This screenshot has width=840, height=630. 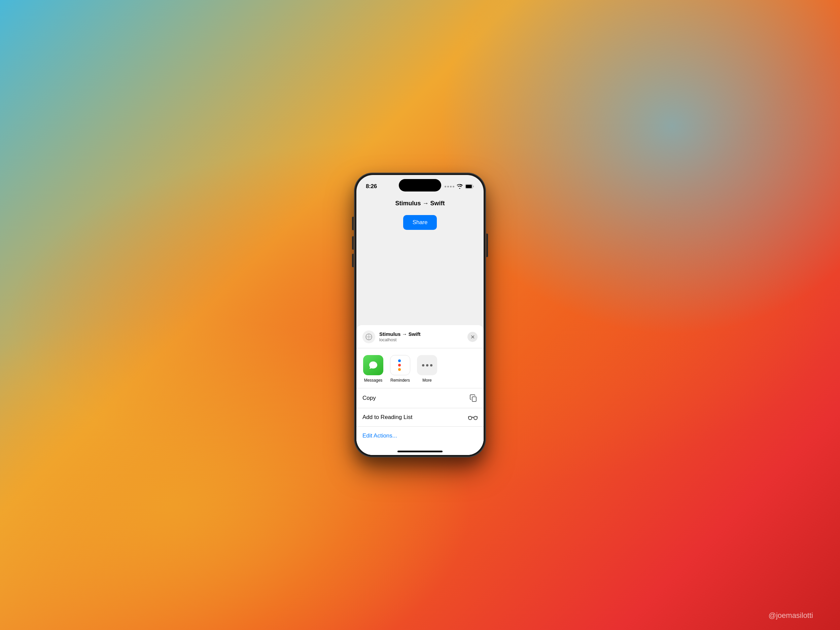 What do you see at coordinates (420, 315) in the screenshot?
I see `phone-outer-shell: 8:26` at bounding box center [420, 315].